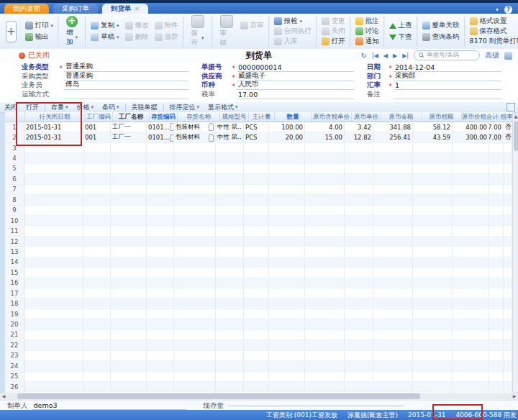 The image size is (518, 420). Describe the element at coordinates (301, 22) in the screenshot. I see `chevron-down-icon: ▾` at that location.